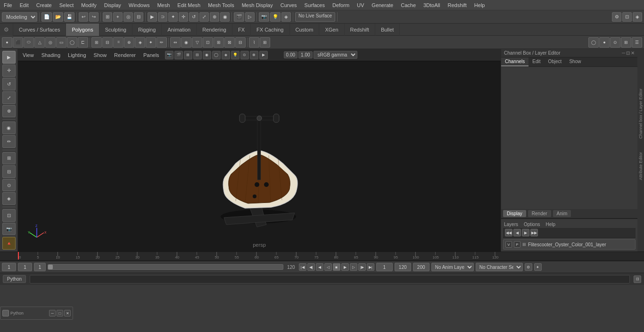 The height and width of the screenshot is (332, 644). What do you see at coordinates (7, 30) in the screenshot?
I see `settings-icon: ⚙` at bounding box center [7, 30].